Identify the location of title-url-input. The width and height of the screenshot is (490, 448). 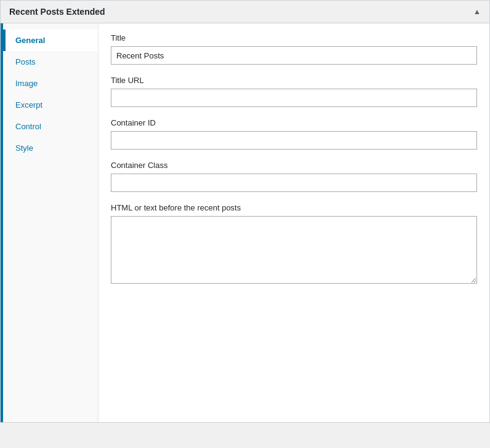
(294, 98).